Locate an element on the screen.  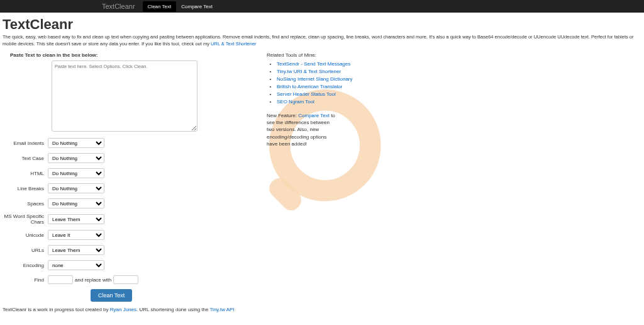
sidebar-link: SEO Ngram Tool is located at coordinates (296, 102).